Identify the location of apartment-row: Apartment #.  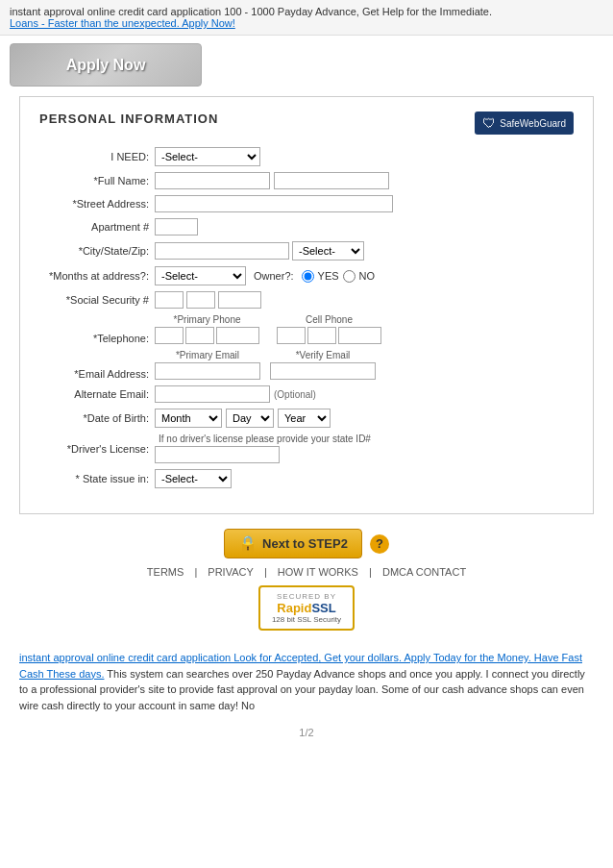
(306, 227).